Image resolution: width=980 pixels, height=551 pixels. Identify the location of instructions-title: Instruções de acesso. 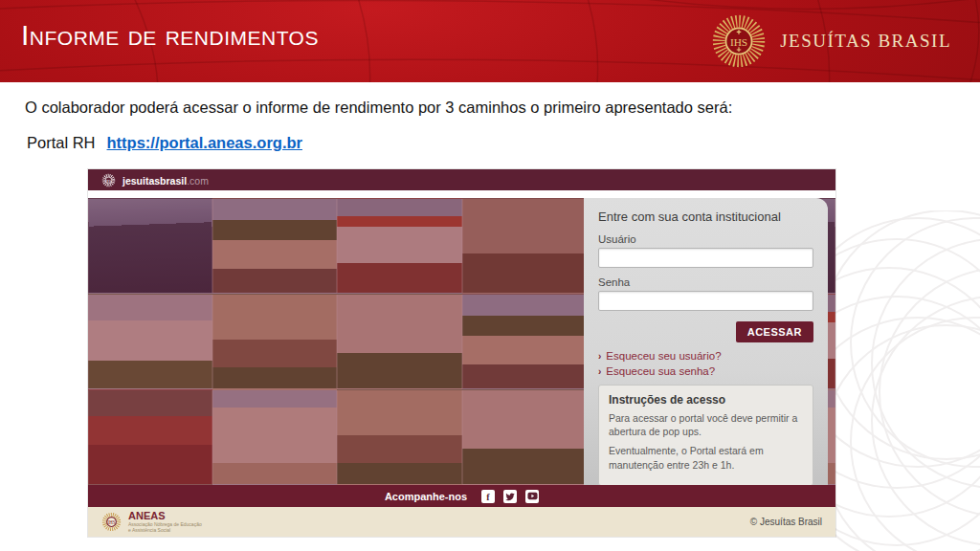
(706, 400).